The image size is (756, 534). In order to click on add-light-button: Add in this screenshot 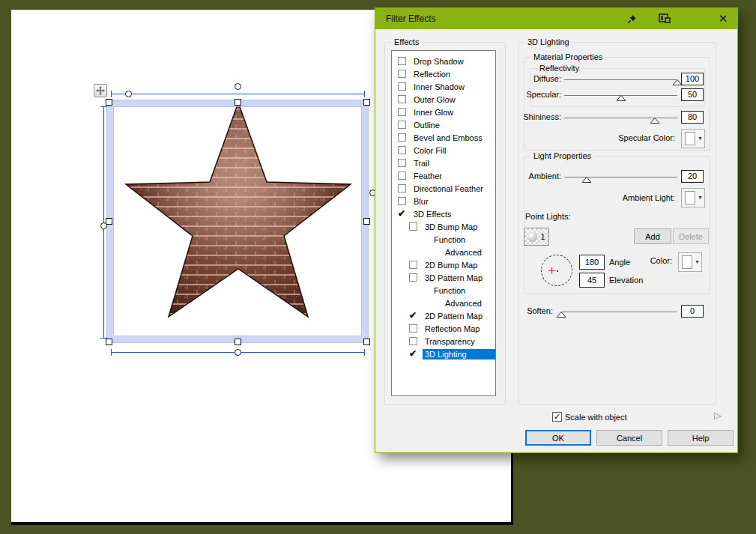, I will do `click(653, 237)`.